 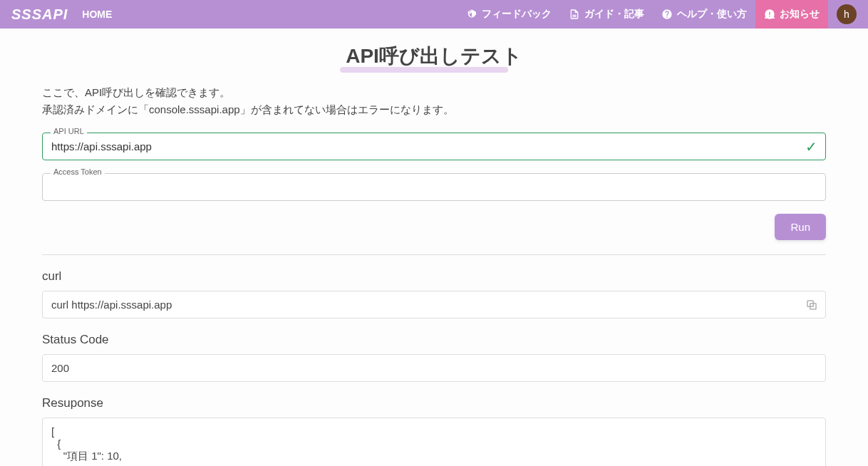 I want to click on nav-help-label: ヘルプ・使い方, so click(x=712, y=14).